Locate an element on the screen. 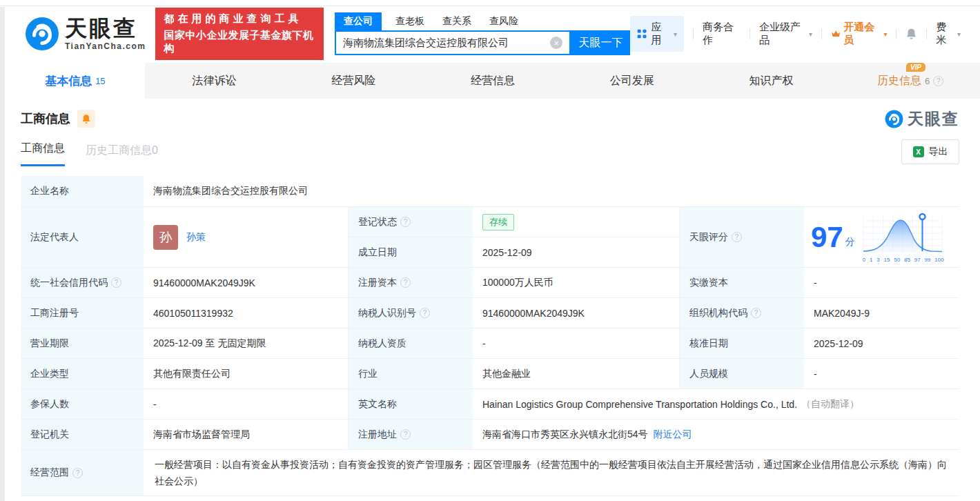  field-label-legal-rep: 法定代表人 is located at coordinates (82, 237).